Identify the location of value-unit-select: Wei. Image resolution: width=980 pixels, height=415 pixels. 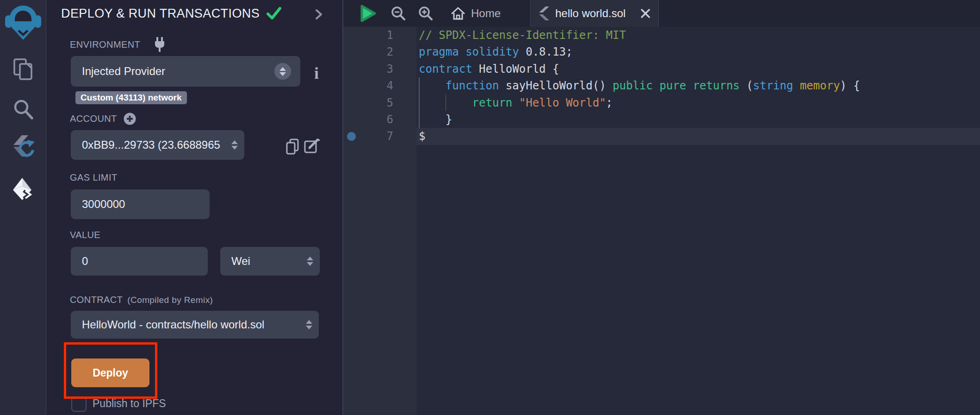
(270, 261).